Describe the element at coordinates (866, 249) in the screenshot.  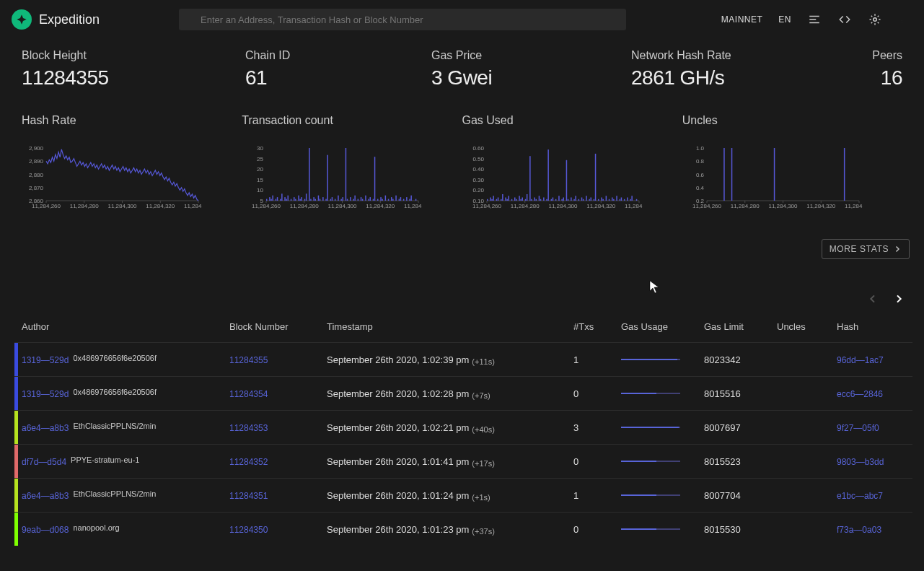
I see `more-stats-button: MORE STATS` at that location.